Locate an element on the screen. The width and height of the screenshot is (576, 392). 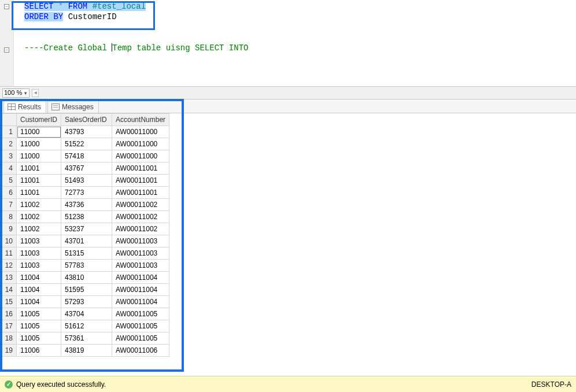
cell: 57418 is located at coordinates (87, 156).